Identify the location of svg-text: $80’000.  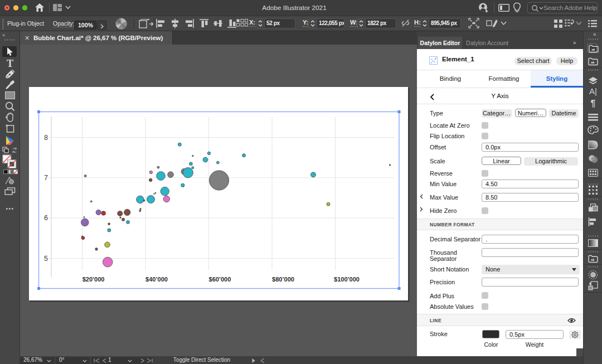
(283, 279).